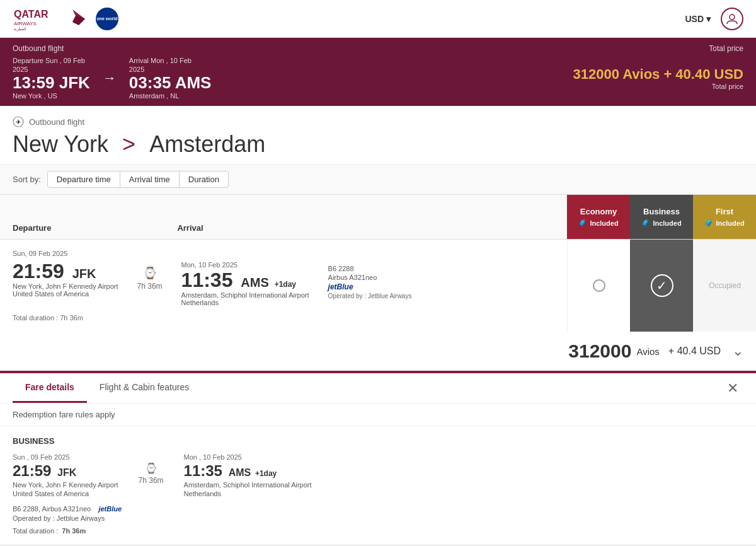 The height and width of the screenshot is (546, 756). Describe the element at coordinates (246, 303) in the screenshot. I see `arr-country: Netherlands` at that location.